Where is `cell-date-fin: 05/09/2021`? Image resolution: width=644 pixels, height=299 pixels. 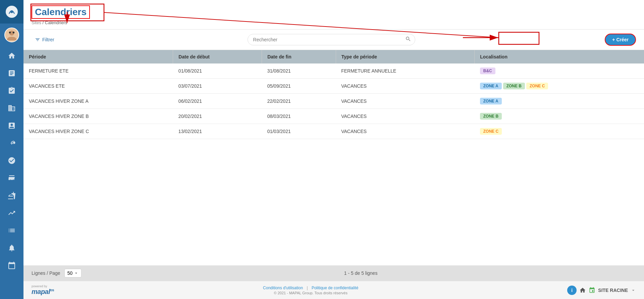 cell-date-fin: 05/09/2021 is located at coordinates (299, 86).